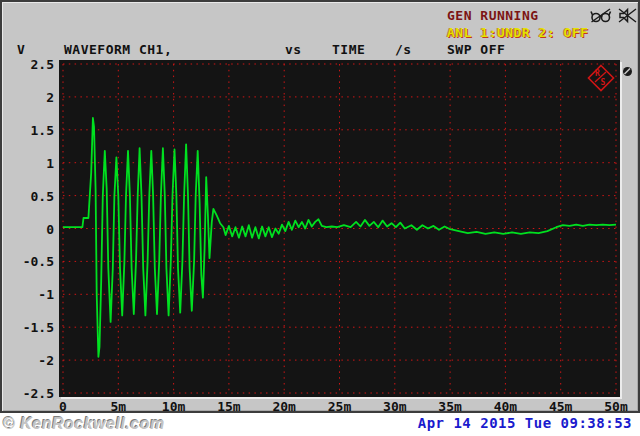 Image resolution: width=640 pixels, height=436 pixels. What do you see at coordinates (628, 72) in the screenshot?
I see `indicator-dot-icon` at bounding box center [628, 72].